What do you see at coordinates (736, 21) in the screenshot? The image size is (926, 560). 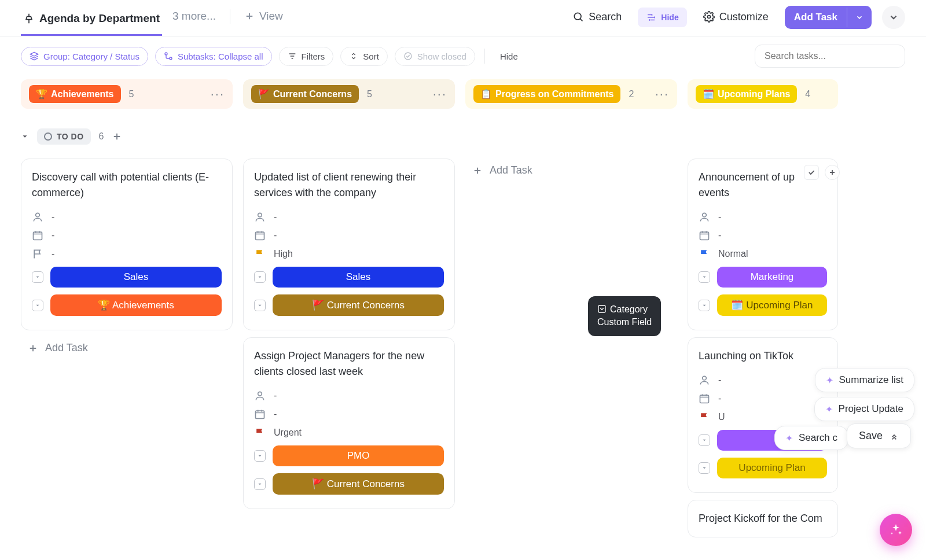 I see `customize-button: Customize` at bounding box center [736, 21].